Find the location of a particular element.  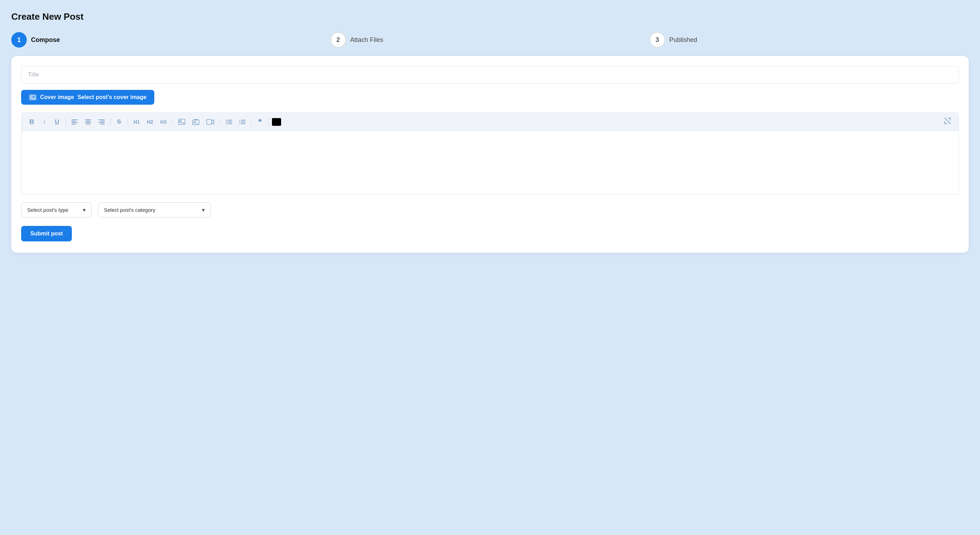

expand-editor-button is located at coordinates (948, 122).